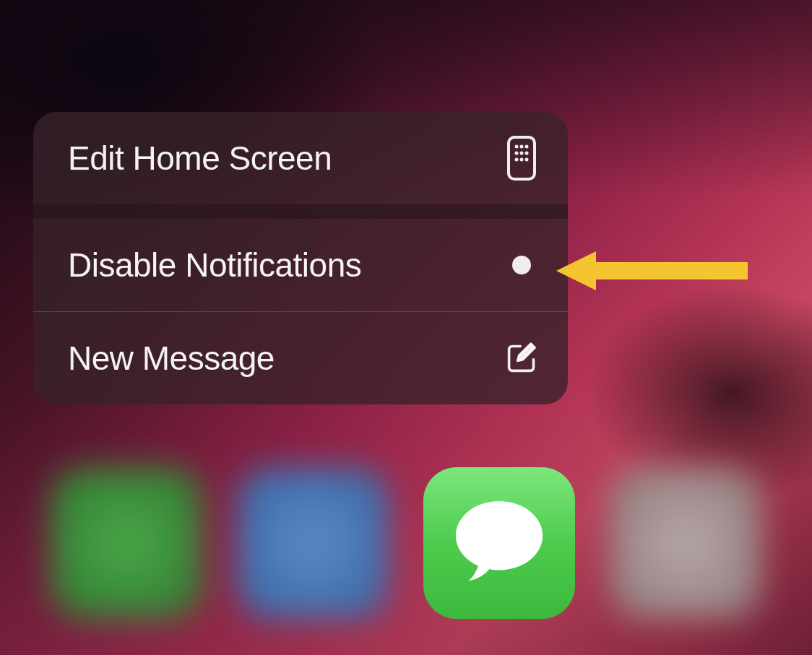 Image resolution: width=812 pixels, height=655 pixels. I want to click on annotation-arrow, so click(654, 271).